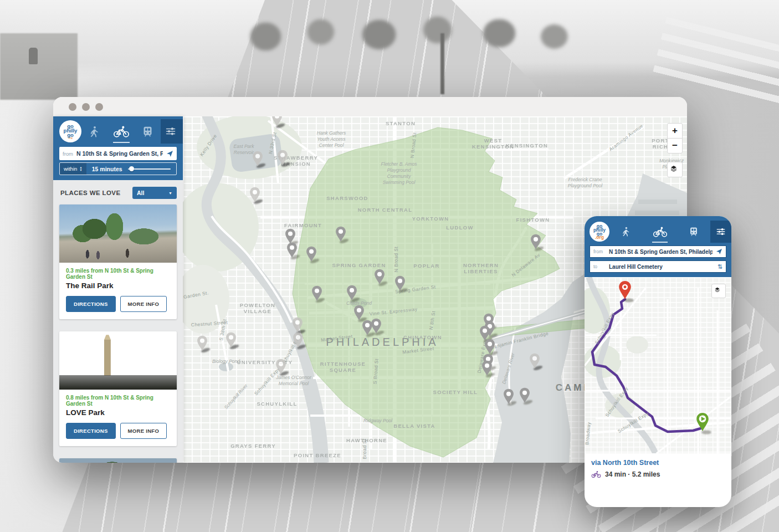  Describe the element at coordinates (118, 412) in the screenshot. I see `place-name: LOVE Park` at that location.